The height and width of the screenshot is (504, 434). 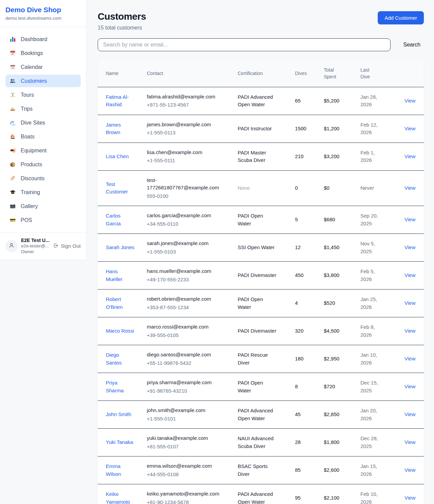 I want to click on customer-name-link: Fatima Al-Rashid, so click(x=117, y=101).